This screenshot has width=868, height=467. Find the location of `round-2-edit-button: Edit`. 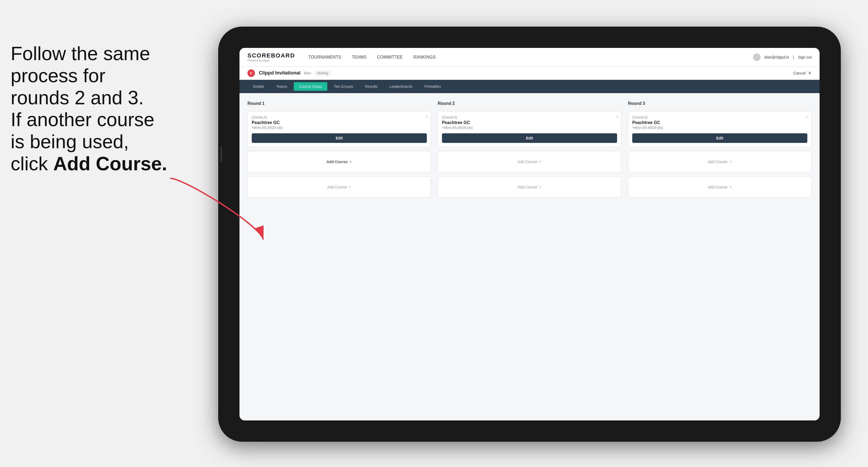

round-2-edit-button: Edit is located at coordinates (530, 138).